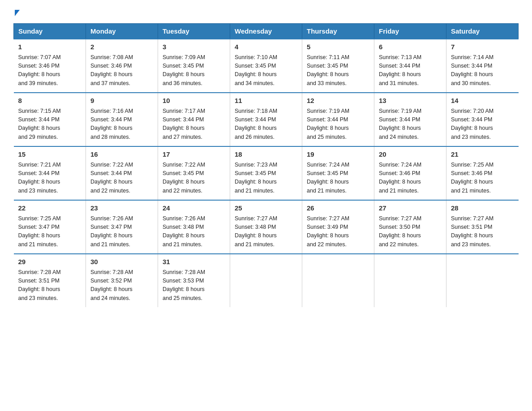  I want to click on day-info: Sunrise: 7:17 AM Sunset: 3:44 PM Dayligh…, so click(194, 124).